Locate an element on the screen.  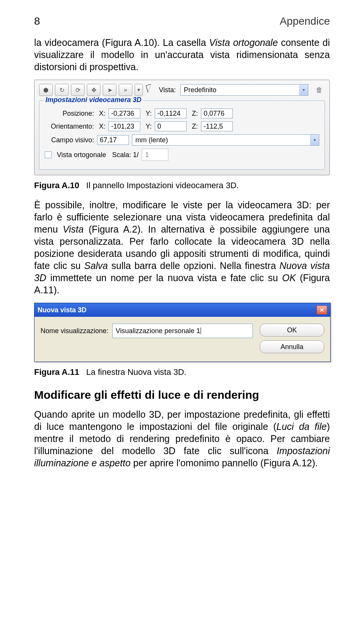
emph: Luci da file is located at coordinates (302, 426).